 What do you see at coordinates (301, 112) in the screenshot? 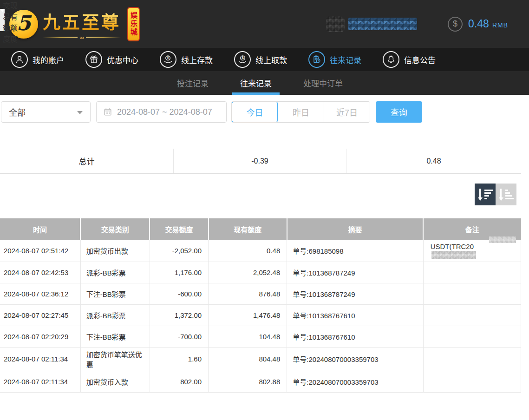
I see `yesterday-button: 昨日` at bounding box center [301, 112].